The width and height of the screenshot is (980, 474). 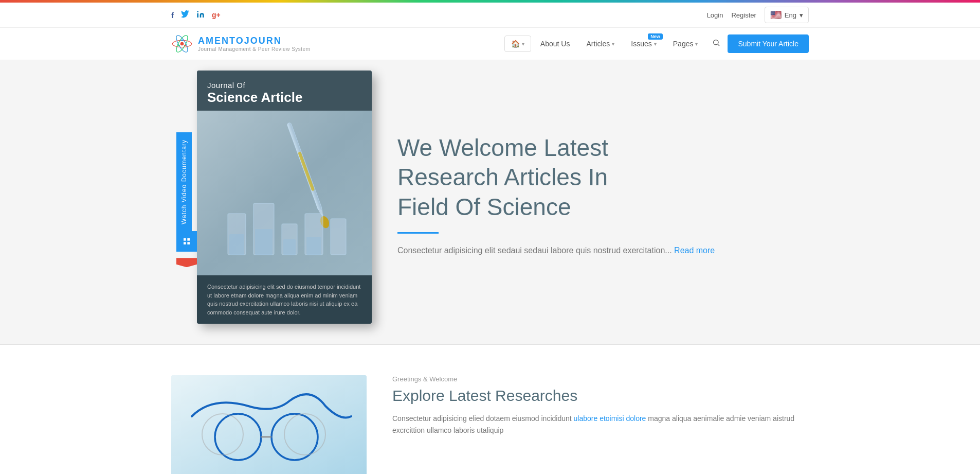 I want to click on articles-chevron: ▾, so click(x=613, y=44).